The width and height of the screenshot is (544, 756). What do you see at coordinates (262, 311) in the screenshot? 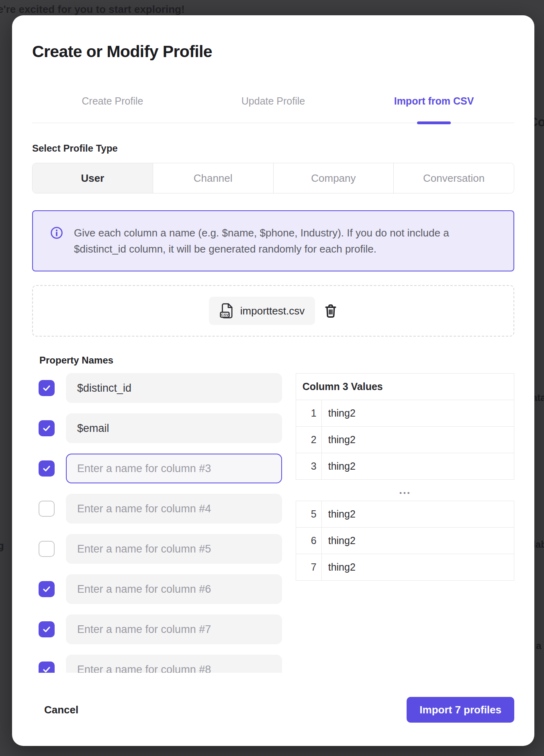
I see `file-chip: CSV importtest.csv` at bounding box center [262, 311].